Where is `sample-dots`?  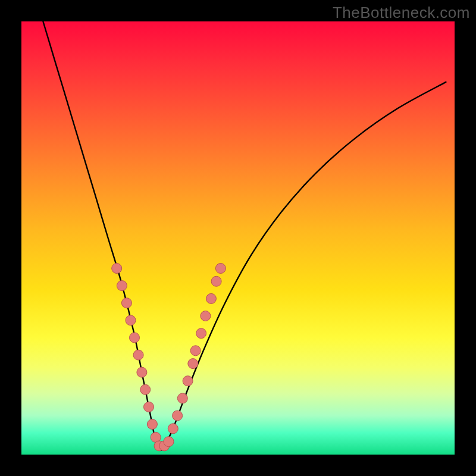
sample-dots is located at coordinates (169, 357).